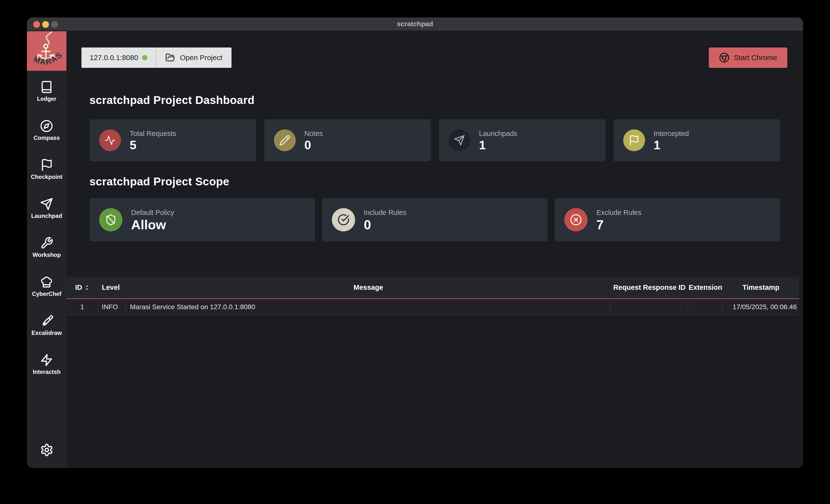 The image size is (830, 504). What do you see at coordinates (114, 58) in the screenshot?
I see `proxy-address: 127.0.0.1:8080` at bounding box center [114, 58].